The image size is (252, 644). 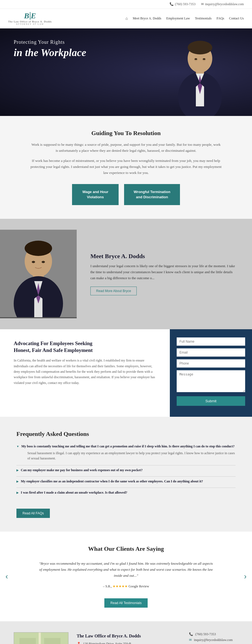 I want to click on advocate-content: Advocating For Employees SeekingHonest, …, so click(x=85, y=373).